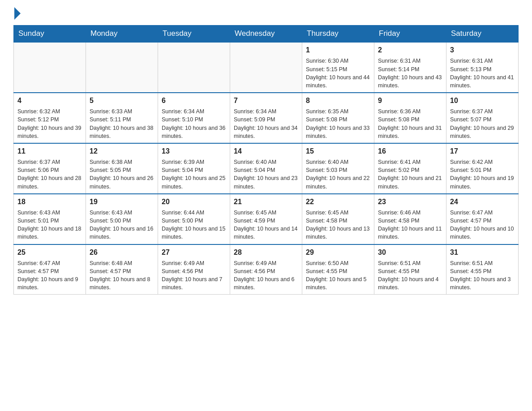 Image resolution: width=532 pixels, height=411 pixels. I want to click on day-number: 23, so click(410, 202).